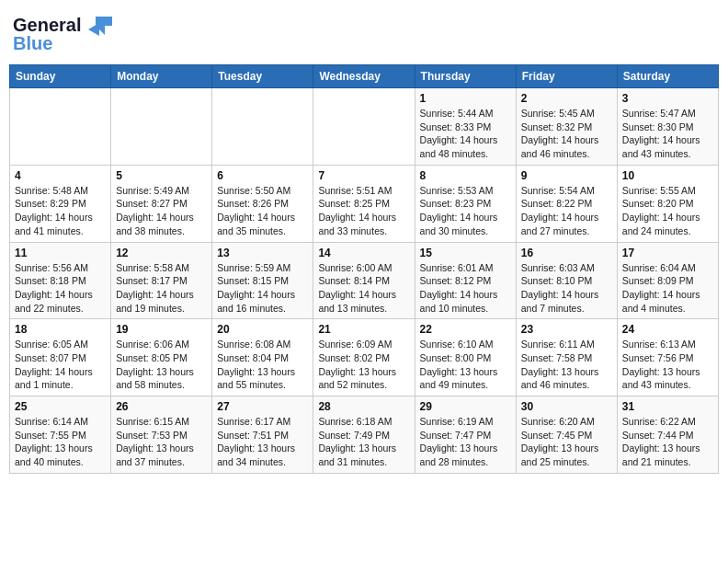 This screenshot has width=728, height=563. Describe the element at coordinates (465, 281) in the screenshot. I see `day-cell-15: 15Sunrise: 6:01 AM Sunset: 8:12 PM Dayli…` at that location.